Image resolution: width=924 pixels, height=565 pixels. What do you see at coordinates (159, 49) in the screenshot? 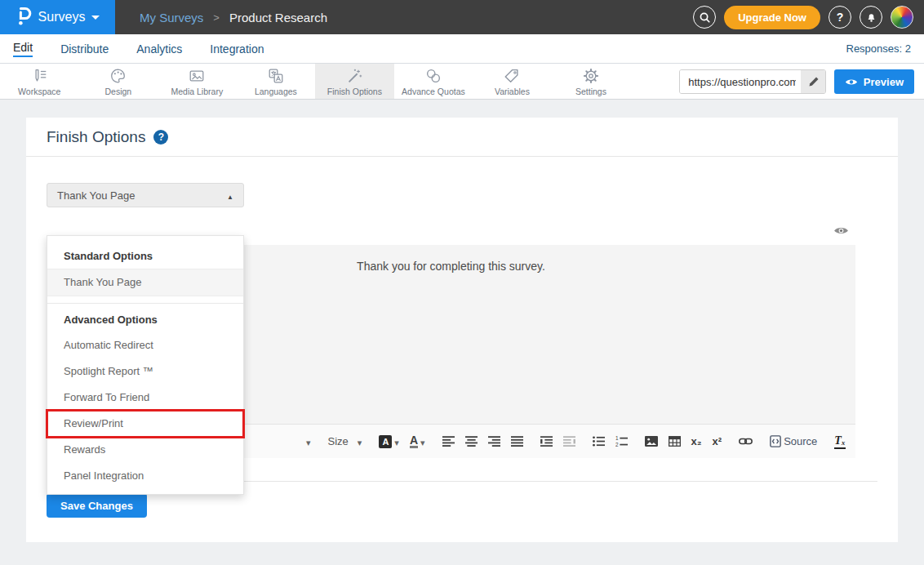
I see `tab-analytics: Analytics` at bounding box center [159, 49].